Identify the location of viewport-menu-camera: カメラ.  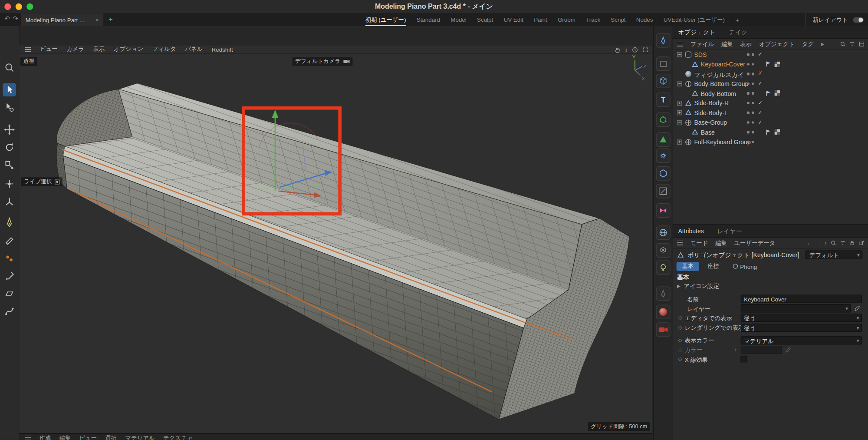
(76, 50).